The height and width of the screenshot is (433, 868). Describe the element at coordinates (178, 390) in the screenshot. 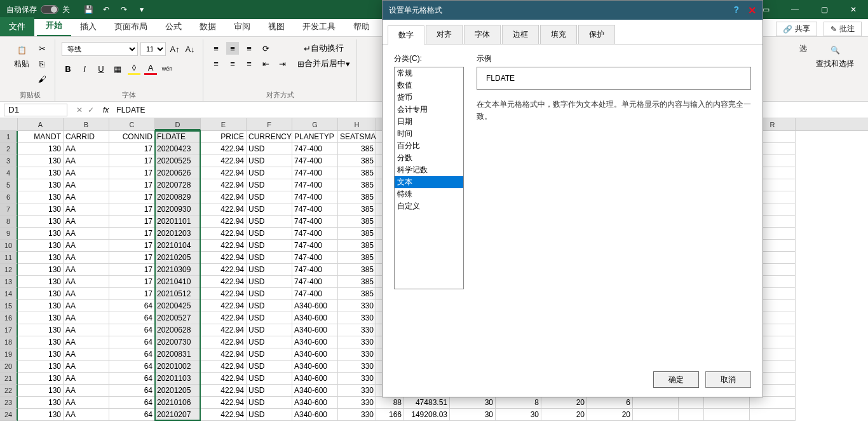

I see `cell: 20201205` at that location.